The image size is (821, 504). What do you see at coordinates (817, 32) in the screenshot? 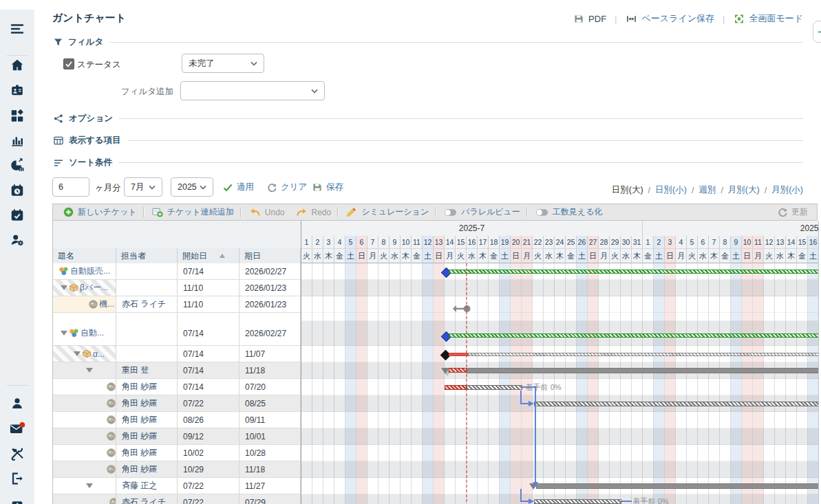
I see `panel-expand-button` at bounding box center [817, 32].